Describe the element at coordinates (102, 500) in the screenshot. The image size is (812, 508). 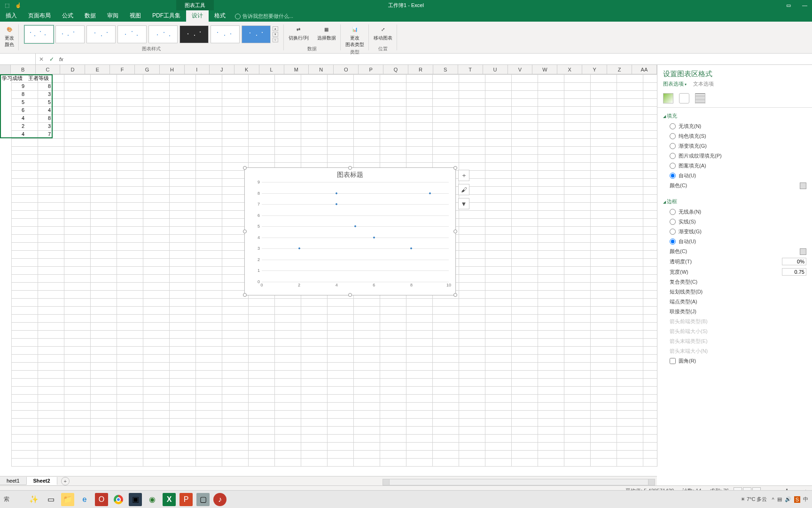
I see `app-icon: O` at that location.